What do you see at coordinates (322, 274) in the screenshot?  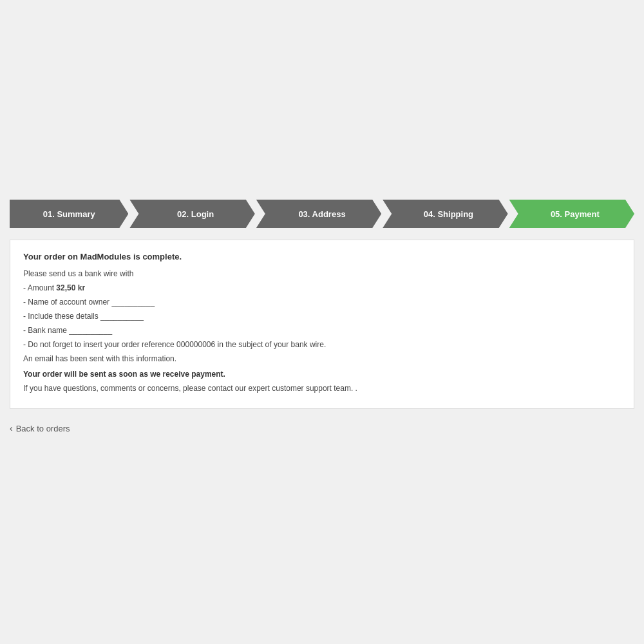 I see `info-line1: Please send us a bank wire with` at bounding box center [322, 274].